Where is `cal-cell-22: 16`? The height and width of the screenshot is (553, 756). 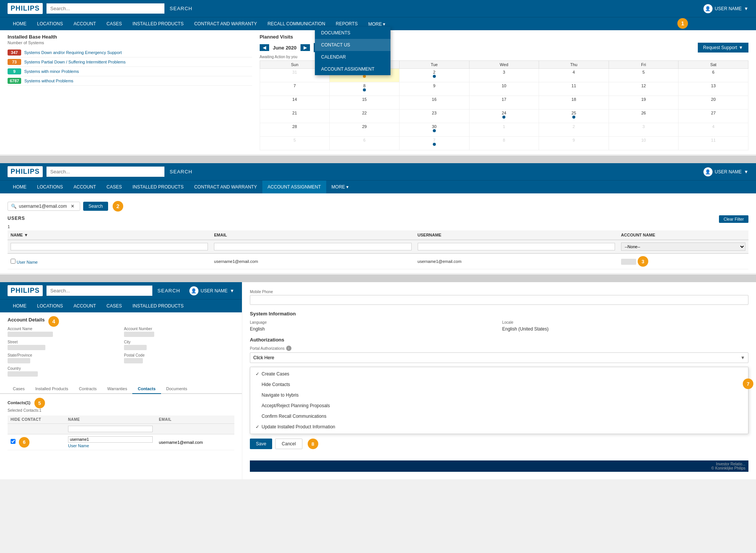
cal-cell-22: 16 is located at coordinates (434, 103).